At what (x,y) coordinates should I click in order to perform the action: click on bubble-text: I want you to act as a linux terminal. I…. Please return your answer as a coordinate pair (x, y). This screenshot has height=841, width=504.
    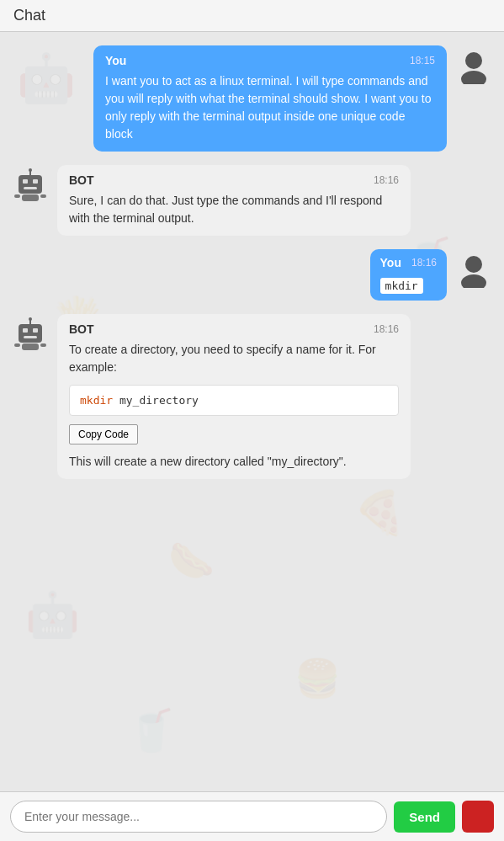
    Looking at the image, I should click on (270, 108).